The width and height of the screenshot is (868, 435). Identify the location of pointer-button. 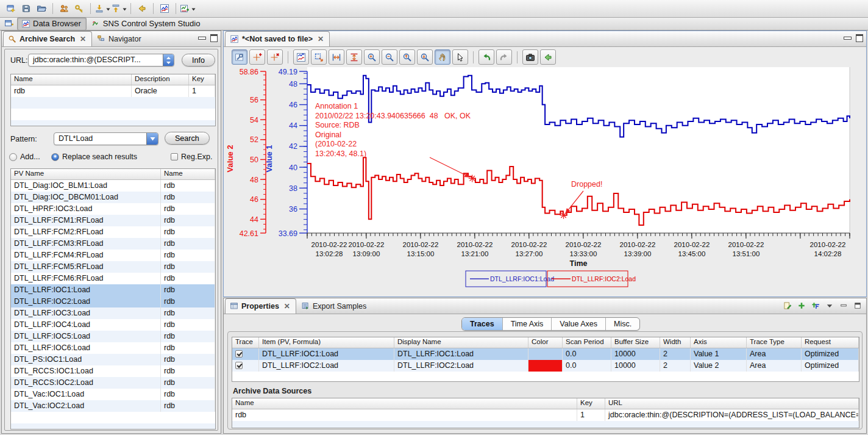
(460, 57).